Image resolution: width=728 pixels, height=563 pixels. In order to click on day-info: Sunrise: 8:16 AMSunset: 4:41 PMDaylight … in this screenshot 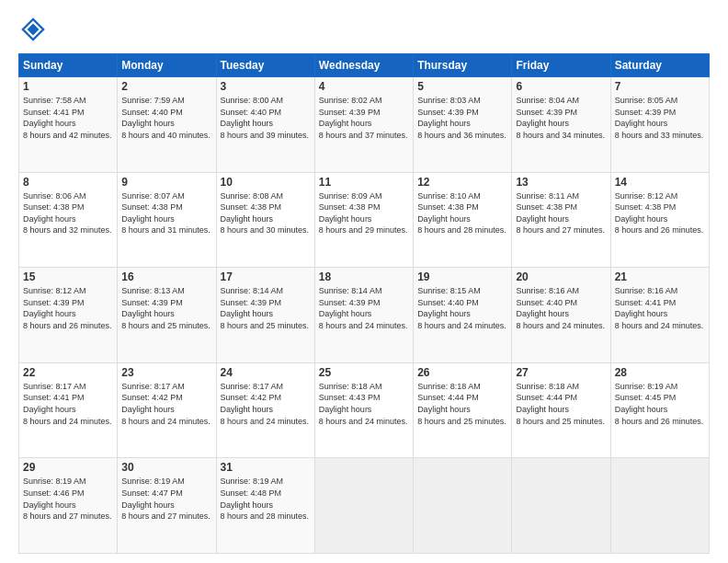, I will do `click(660, 308)`.